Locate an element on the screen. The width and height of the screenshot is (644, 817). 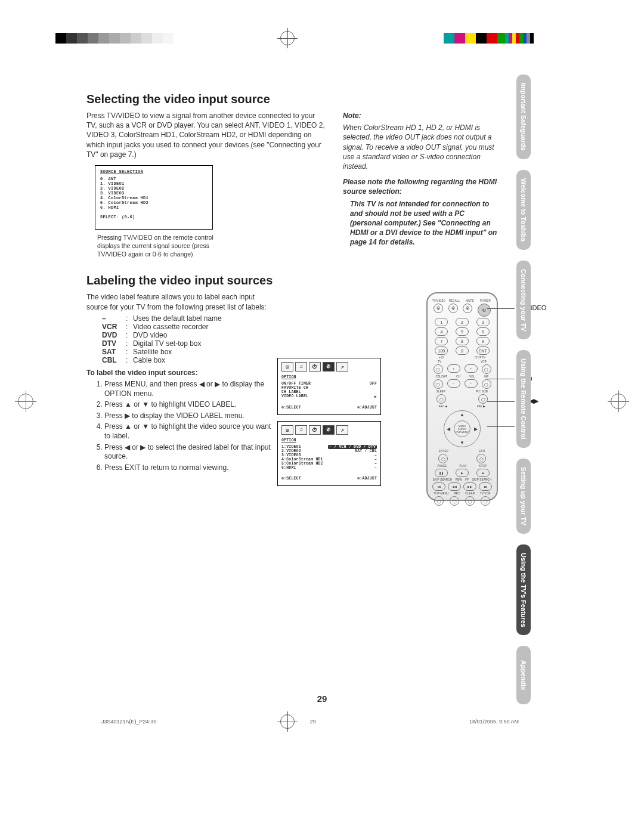
paragraph-selecting-source: Press TV/VIDEO to view a signal from ano… is located at coordinates (206, 135).